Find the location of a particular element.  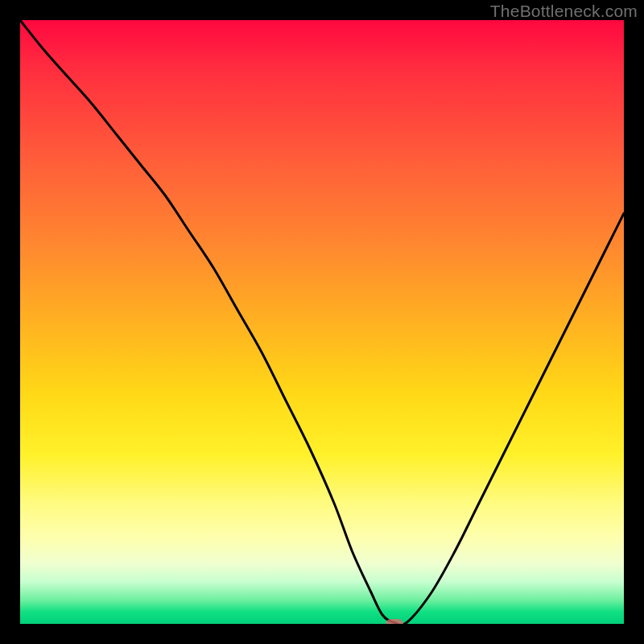

watermark-text: TheBottleneck.com is located at coordinates (564, 11).